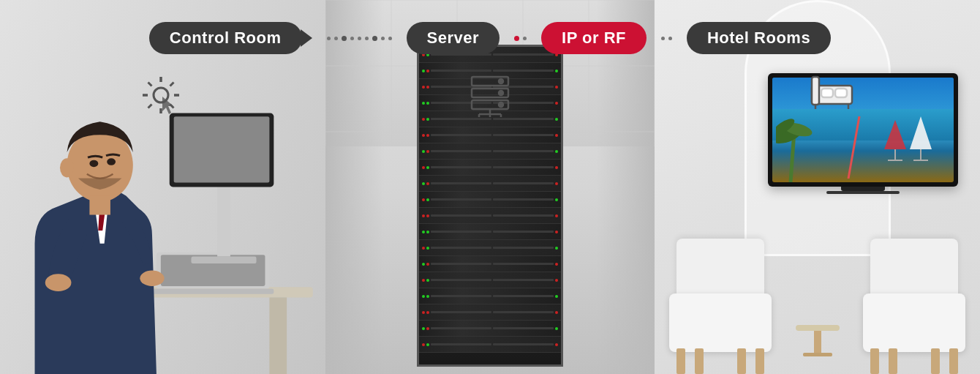  Describe the element at coordinates (720, 304) in the screenshot. I see `chair-left` at that location.